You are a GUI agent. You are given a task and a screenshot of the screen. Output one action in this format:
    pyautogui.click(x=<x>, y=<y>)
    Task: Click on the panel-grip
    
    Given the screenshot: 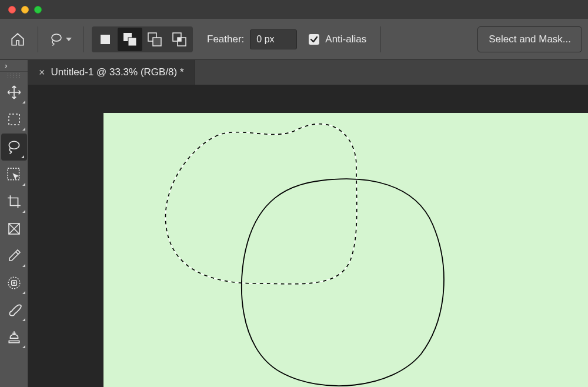 What is the action you would take?
    pyautogui.click(x=14, y=75)
    